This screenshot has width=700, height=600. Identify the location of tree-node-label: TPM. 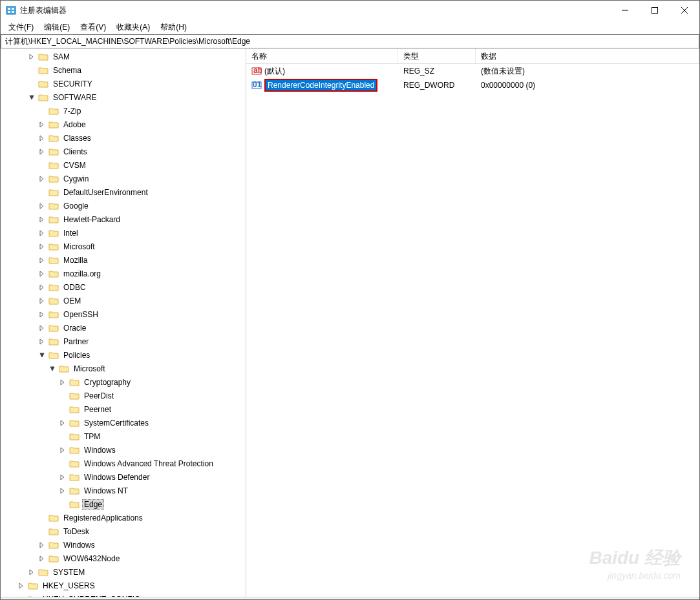
(92, 437).